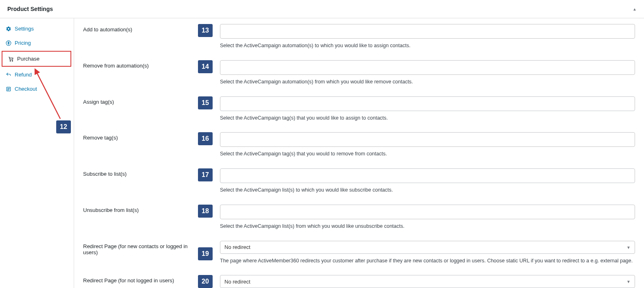 The height and width of the screenshot is (288, 644). What do you see at coordinates (9, 43) in the screenshot?
I see `dollar-icon` at bounding box center [9, 43].